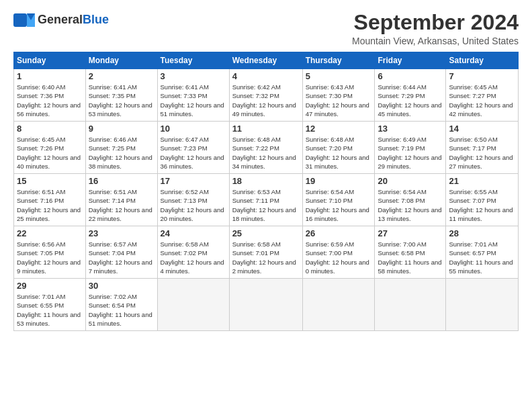 Image resolution: width=532 pixels, height=411 pixels. What do you see at coordinates (266, 181) in the screenshot?
I see `day-number: 18` at bounding box center [266, 181].